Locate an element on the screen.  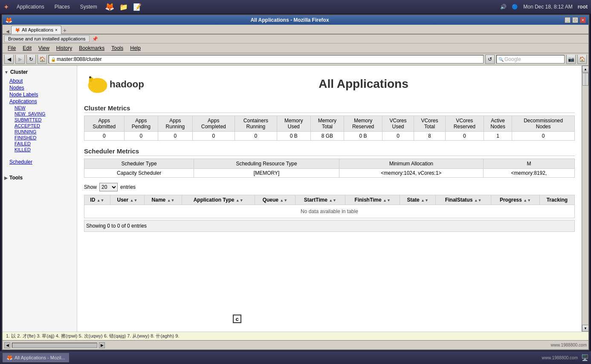
scroll-down-button: ▼ is located at coordinates (585, 328).